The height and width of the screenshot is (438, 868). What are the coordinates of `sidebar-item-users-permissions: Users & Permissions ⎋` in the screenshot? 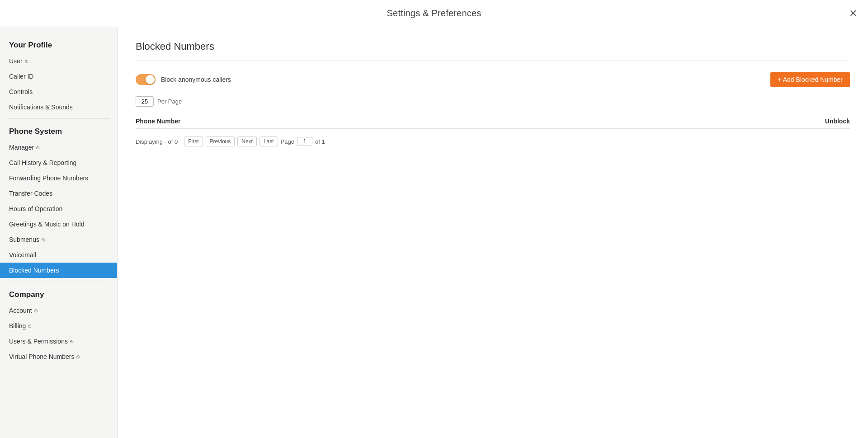 It's located at (59, 341).